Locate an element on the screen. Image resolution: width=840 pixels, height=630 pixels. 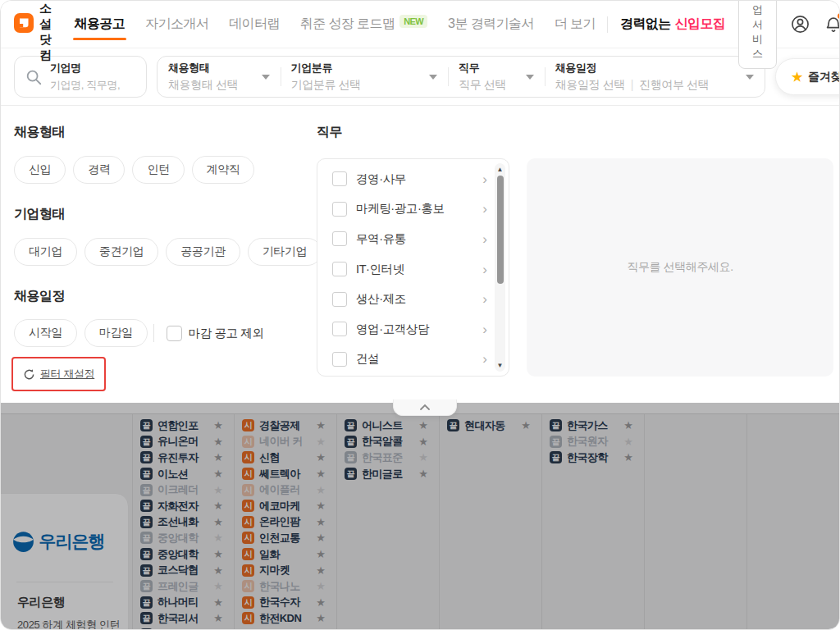
nav-item-label: 더 보기 is located at coordinates (575, 25).